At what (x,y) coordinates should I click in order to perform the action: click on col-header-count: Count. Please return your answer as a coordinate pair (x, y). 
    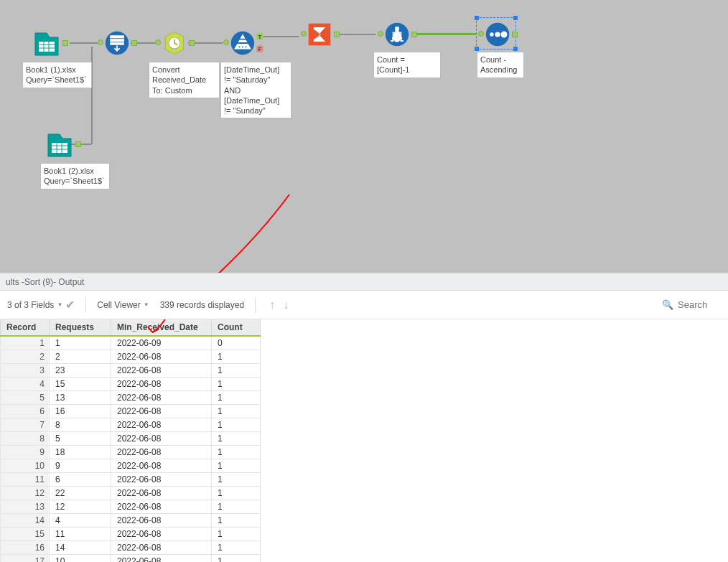
    Looking at the image, I should click on (236, 327).